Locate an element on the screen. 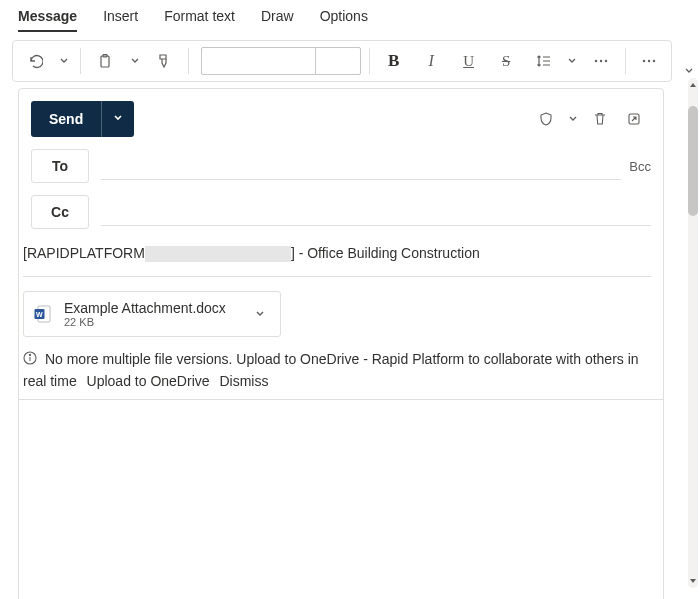 The height and width of the screenshot is (599, 700). ribbon-tabbar: Message Insert Format text Draw Options is located at coordinates (350, 17).